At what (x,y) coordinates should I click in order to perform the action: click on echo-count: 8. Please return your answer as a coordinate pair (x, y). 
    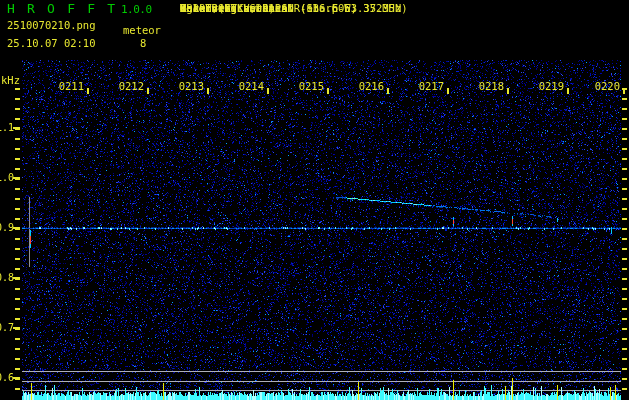
    Looking at the image, I should click on (143, 43).